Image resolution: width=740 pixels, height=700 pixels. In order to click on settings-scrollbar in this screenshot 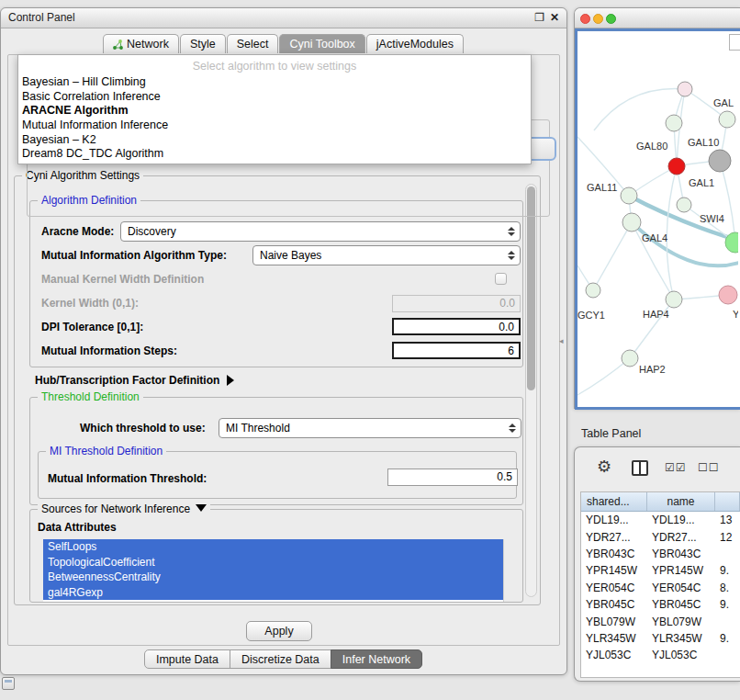, I will do `click(531, 390)`.